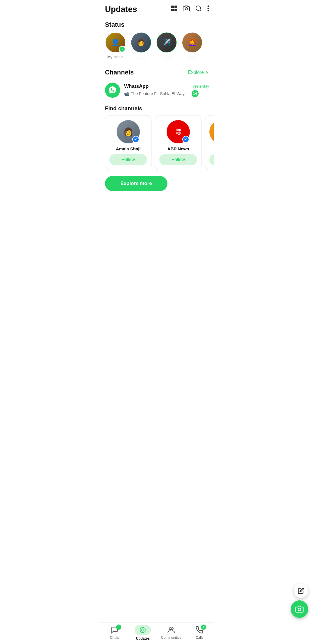  I want to click on page-title: Updates, so click(138, 9).